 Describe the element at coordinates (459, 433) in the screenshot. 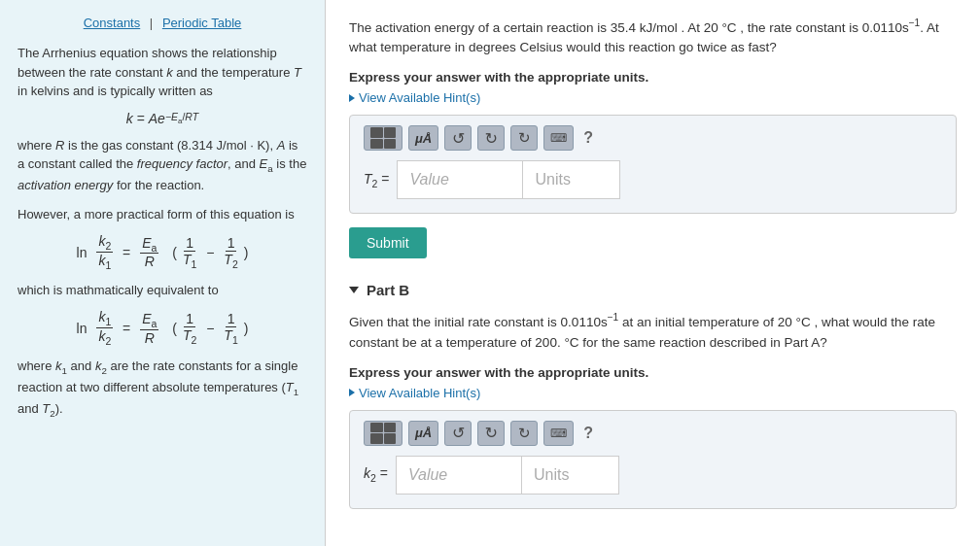

I see `undo-icon-b: ↺` at that location.